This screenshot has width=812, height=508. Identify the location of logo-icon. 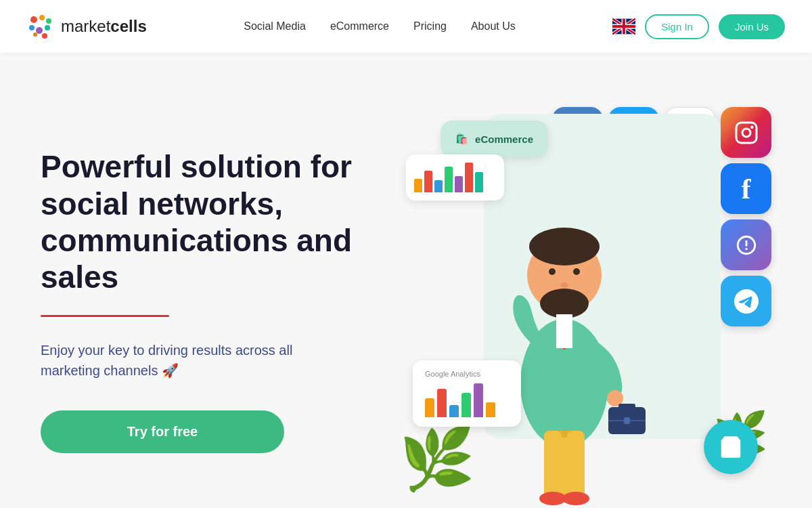
(41, 26).